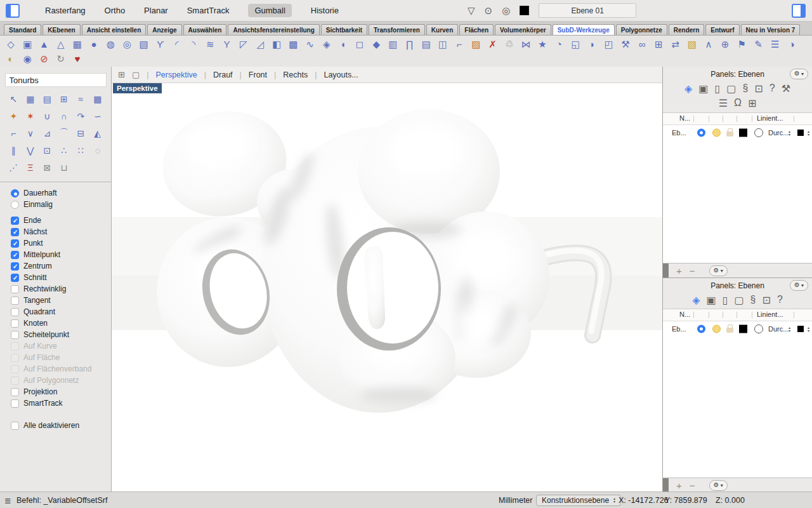 Image resolution: width=812 pixels, height=508 pixels. Describe the element at coordinates (30, 99) in the screenshot. I see `surface-pack-tool-icon: ▦` at that location.